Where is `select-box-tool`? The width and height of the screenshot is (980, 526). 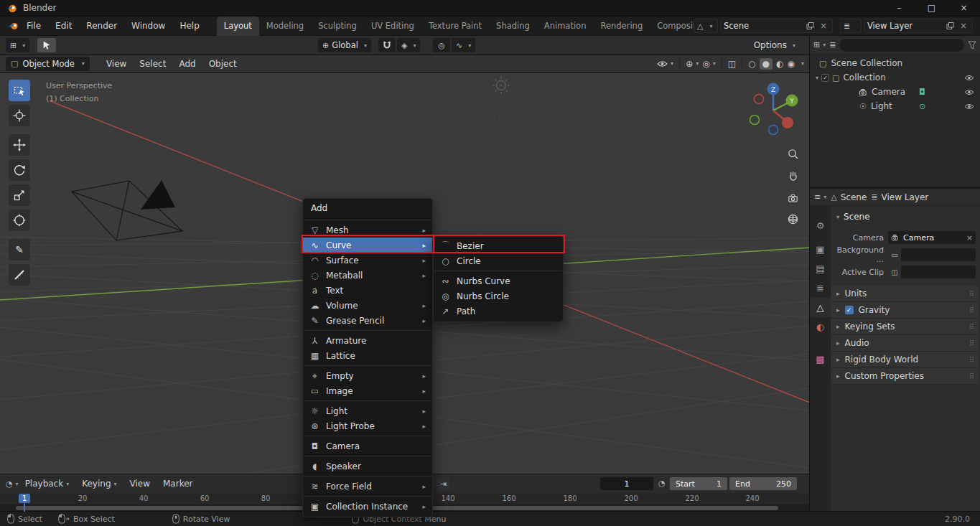
select-box-tool is located at coordinates (19, 90).